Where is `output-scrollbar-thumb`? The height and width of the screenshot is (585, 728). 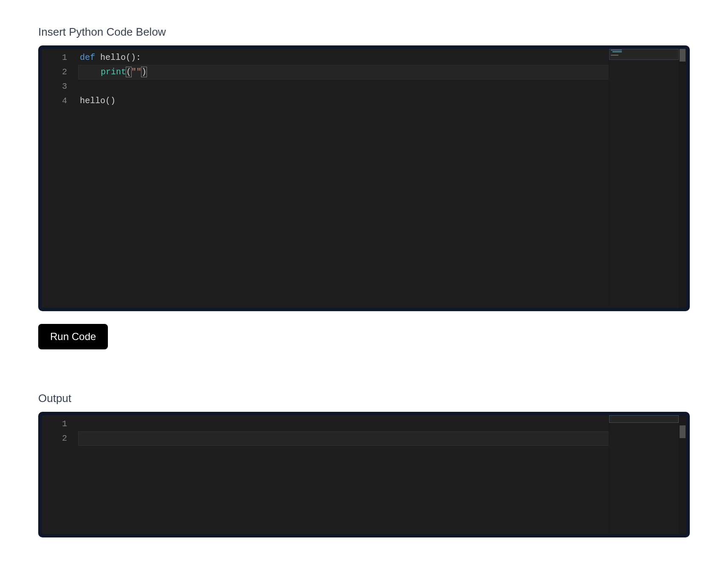
output-scrollbar-thumb is located at coordinates (683, 432).